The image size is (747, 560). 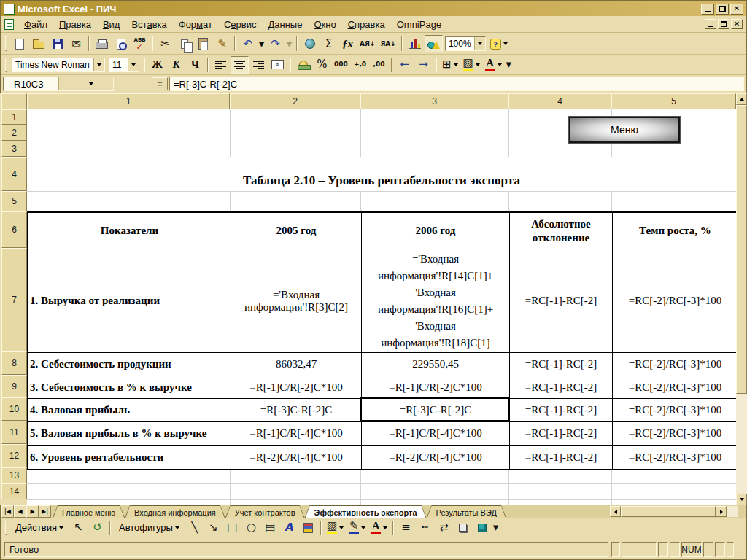 What do you see at coordinates (368, 44) in the screenshot?
I see `sort-ascending-button: АЯ↓` at bounding box center [368, 44].